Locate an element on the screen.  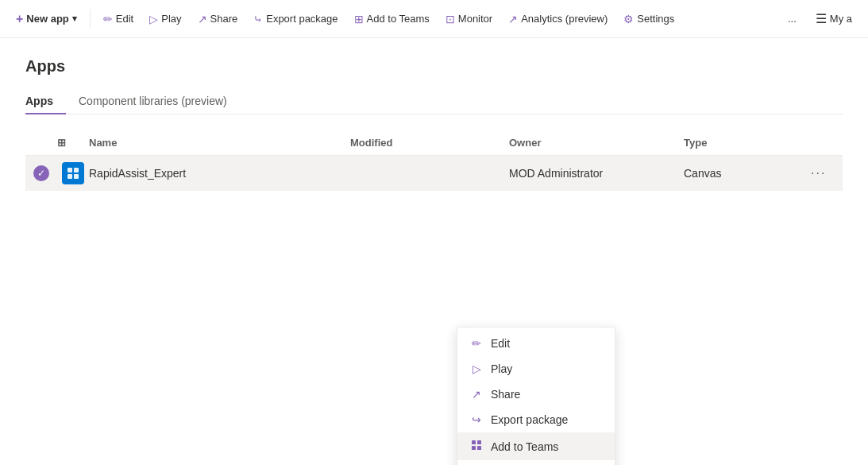
page-title: Apps is located at coordinates (434, 67).